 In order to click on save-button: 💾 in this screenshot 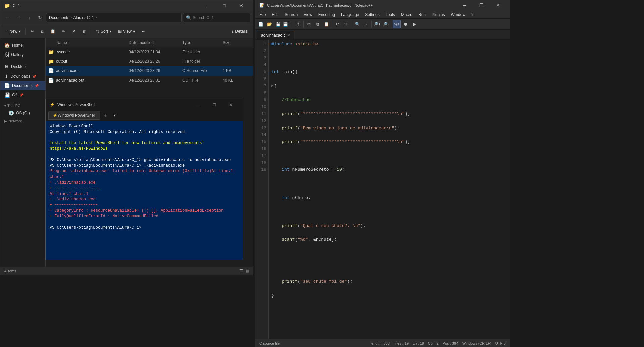, I will do `click(278, 24)`.